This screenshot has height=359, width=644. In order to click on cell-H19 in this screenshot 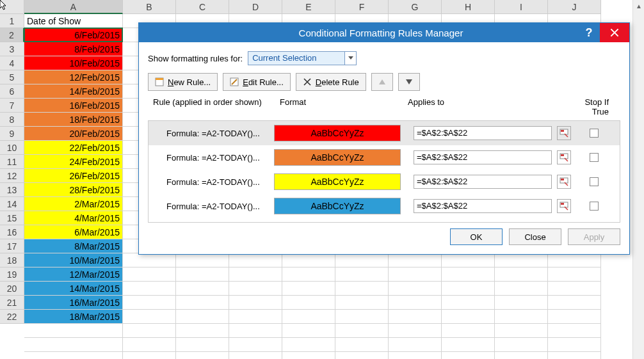, I will do `click(469, 275)`.